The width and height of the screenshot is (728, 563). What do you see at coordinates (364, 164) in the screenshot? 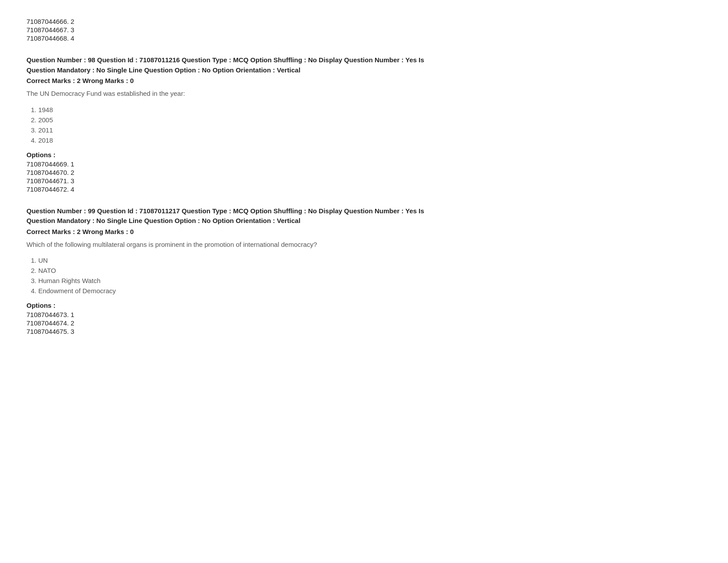
I see `q98-option-id-1: 71087044669. 1` at bounding box center [364, 164].